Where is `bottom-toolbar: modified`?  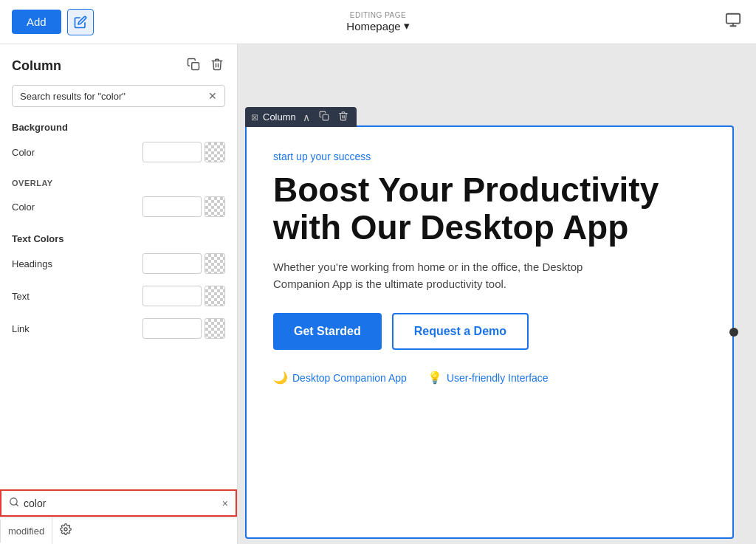 bottom-toolbar: modified is located at coordinates (118, 530).